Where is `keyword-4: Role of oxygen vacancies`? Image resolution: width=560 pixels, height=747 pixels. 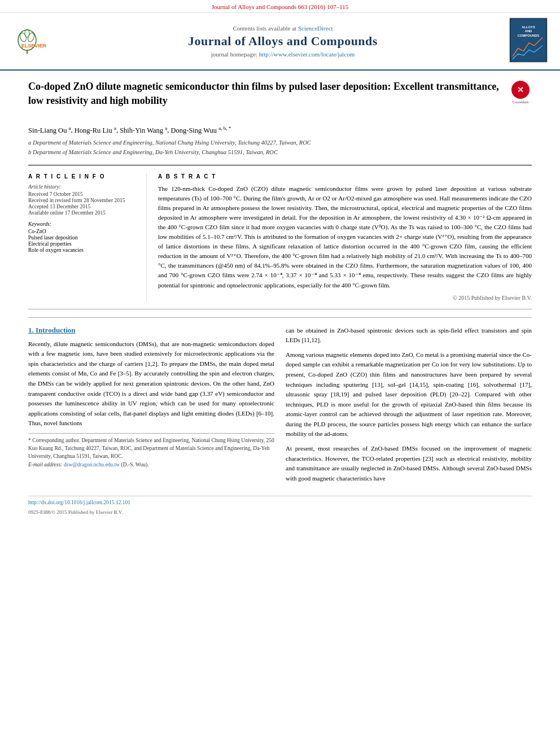 keyword-4: Role of oxygen vacancies is located at coordinates (82, 250).